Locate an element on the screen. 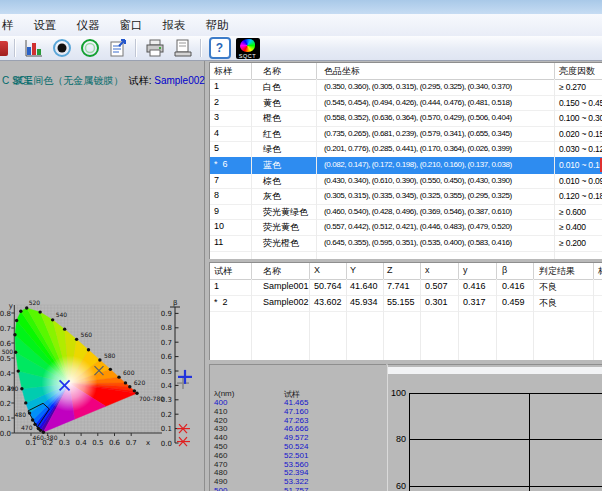  sample-cell: 45.934 is located at coordinates (364, 302).